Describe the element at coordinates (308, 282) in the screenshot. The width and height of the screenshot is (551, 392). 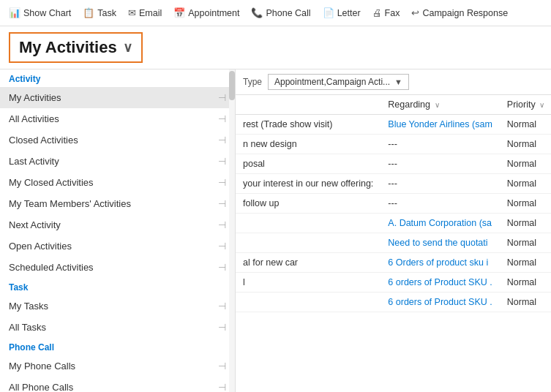
I see `cell-subject-8: l` at that location.